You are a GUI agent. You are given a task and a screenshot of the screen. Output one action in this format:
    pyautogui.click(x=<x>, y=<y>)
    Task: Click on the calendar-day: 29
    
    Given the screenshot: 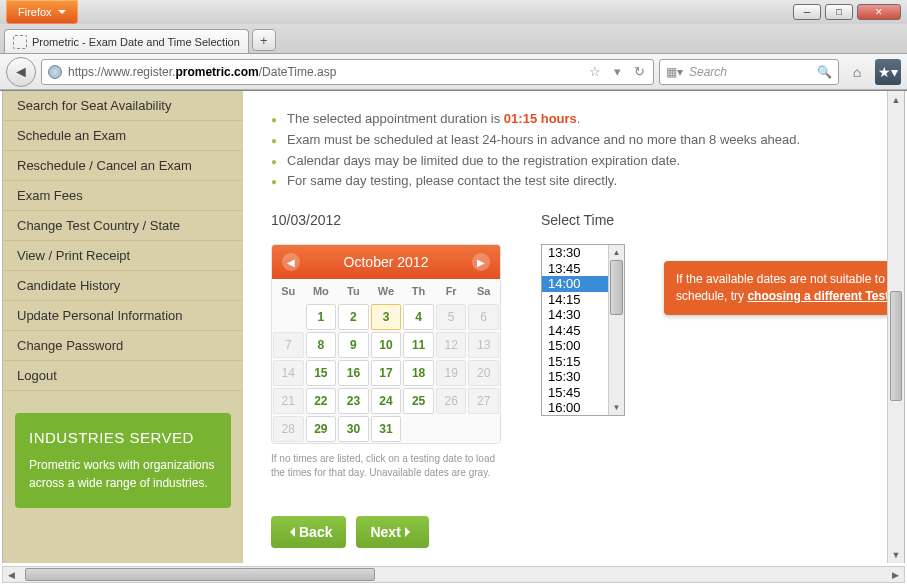 What is the action you would take?
    pyautogui.click(x=322, y=429)
    